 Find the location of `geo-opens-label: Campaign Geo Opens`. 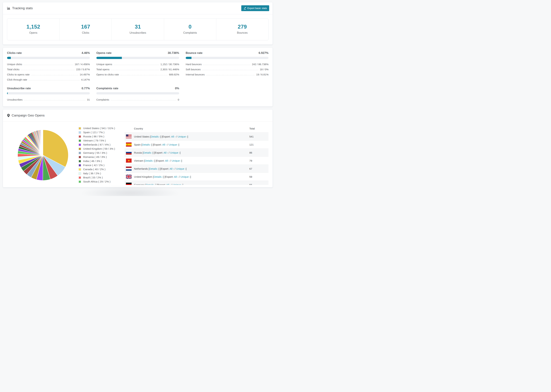

geo-opens-label: Campaign Geo Opens is located at coordinates (28, 115).